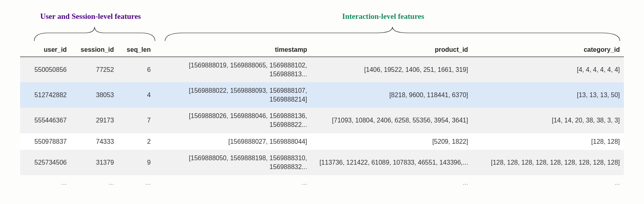 The image size is (644, 204). What do you see at coordinates (392, 162) in the screenshot?
I see `cell-product-id: [113736, 121422, 61089, 107833, 46551, 1…` at bounding box center [392, 162].